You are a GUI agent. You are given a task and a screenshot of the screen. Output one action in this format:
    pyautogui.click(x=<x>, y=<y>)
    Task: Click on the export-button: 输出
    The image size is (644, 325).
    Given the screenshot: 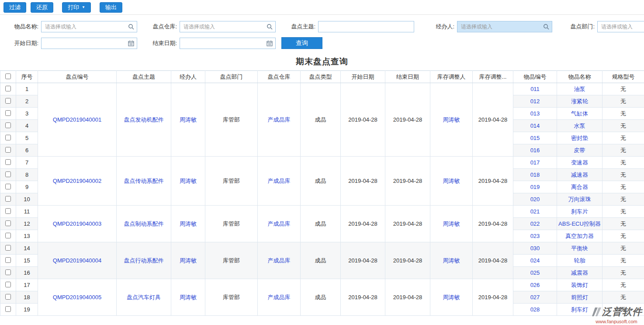 What is the action you would take?
    pyautogui.click(x=111, y=7)
    